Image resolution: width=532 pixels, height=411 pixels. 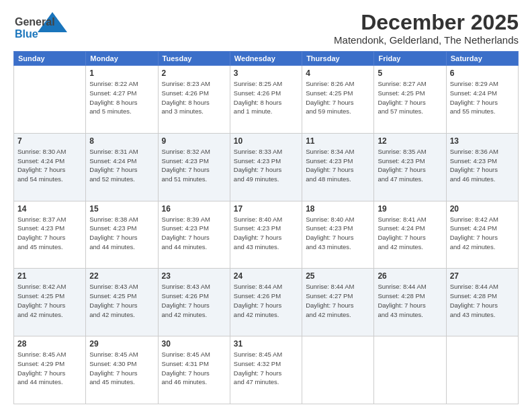 I want to click on header-thursday: Thursday, so click(x=339, y=59).